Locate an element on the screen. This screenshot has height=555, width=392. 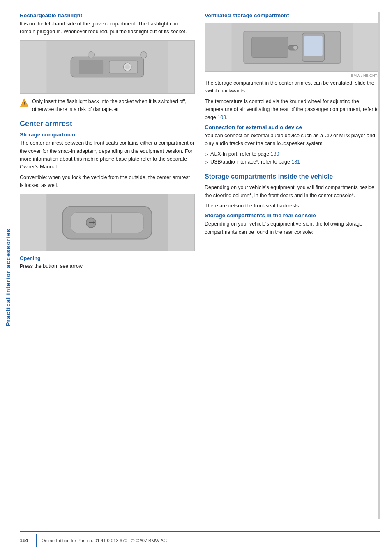
storage-compartment-title: Storage compartment is located at coordinates (107, 135).